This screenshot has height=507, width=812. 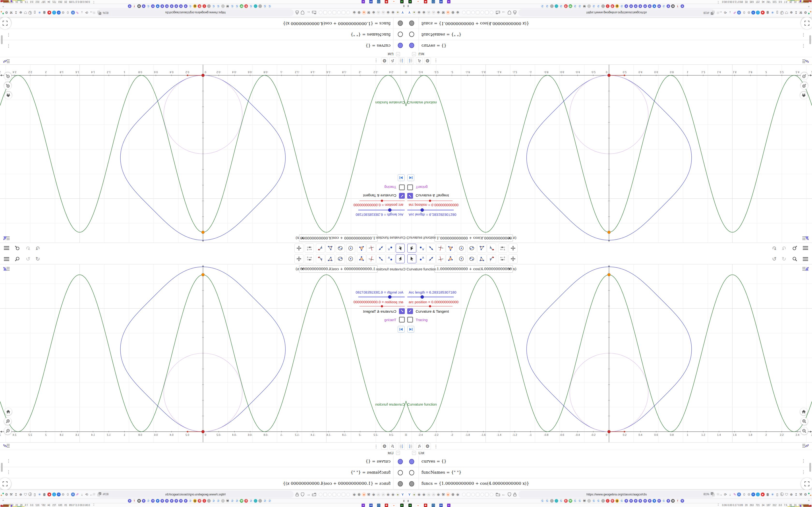 What do you see at coordinates (134, 501) in the screenshot?
I see `bookmark-f-site: f` at bounding box center [134, 501].